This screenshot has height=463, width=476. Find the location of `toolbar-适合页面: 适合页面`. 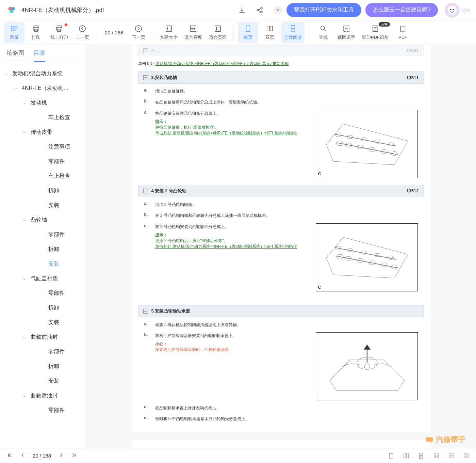

toolbar-适合页面: 适合页面 is located at coordinates (218, 33).